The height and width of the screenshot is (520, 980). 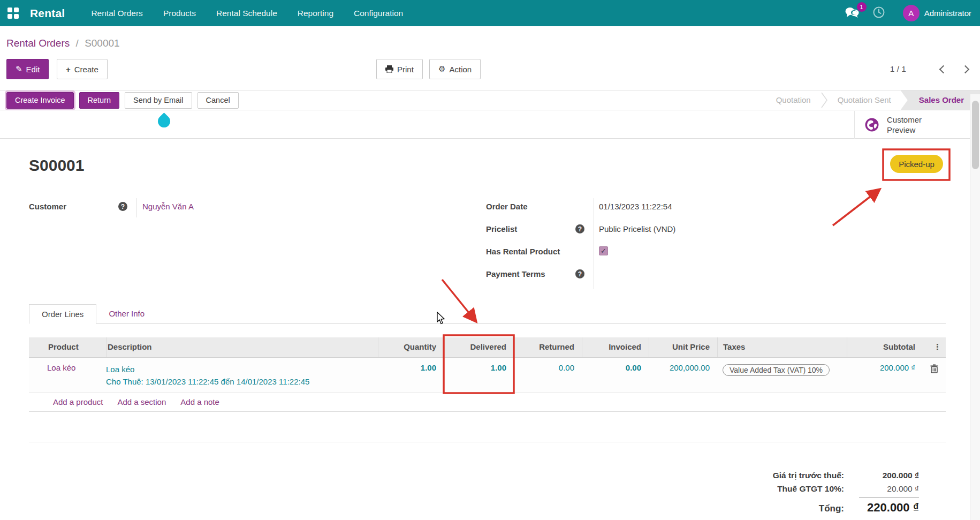 What do you see at coordinates (102, 43) in the screenshot?
I see `breadcrumb-current: S00001` at bounding box center [102, 43].